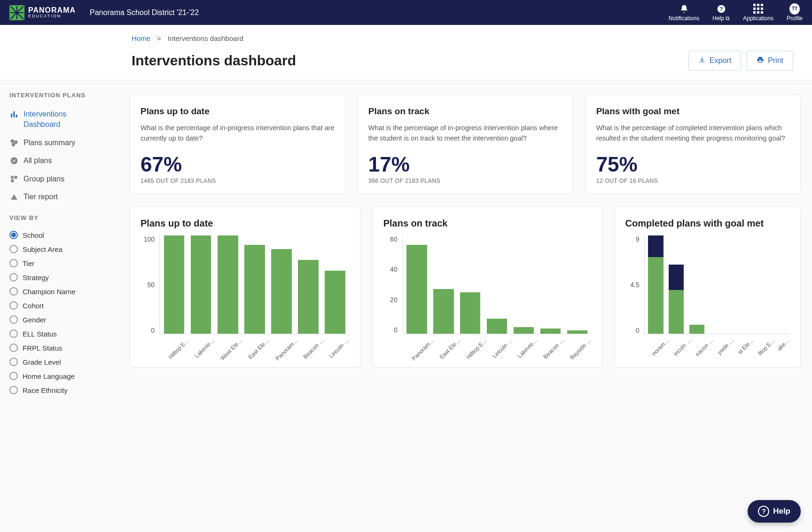  What do you see at coordinates (33, 305) in the screenshot?
I see `viewby-label: Cohort` at bounding box center [33, 305].